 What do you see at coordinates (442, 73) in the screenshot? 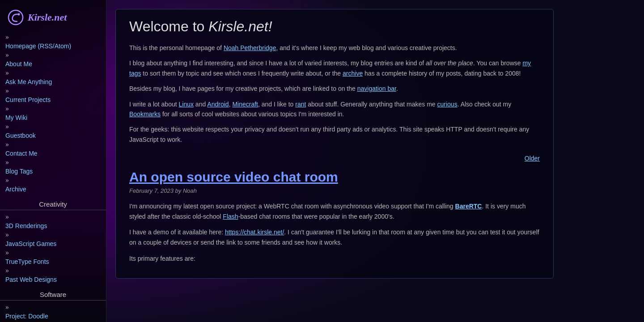
I see `intro-p2-end: has a complete history of my posts, dati…` at bounding box center [442, 73].